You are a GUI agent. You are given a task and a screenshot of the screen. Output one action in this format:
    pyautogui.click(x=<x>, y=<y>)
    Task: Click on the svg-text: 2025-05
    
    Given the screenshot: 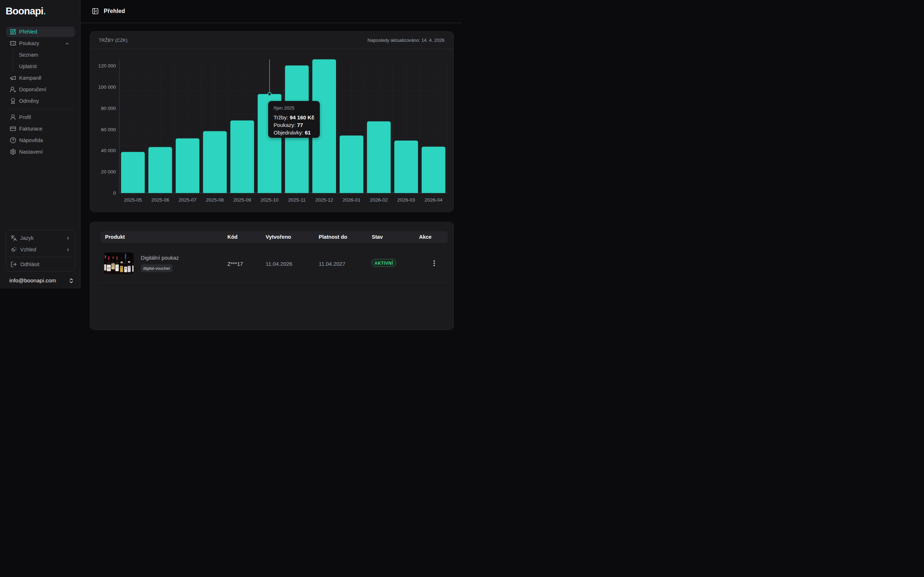 What is the action you would take?
    pyautogui.click(x=133, y=200)
    